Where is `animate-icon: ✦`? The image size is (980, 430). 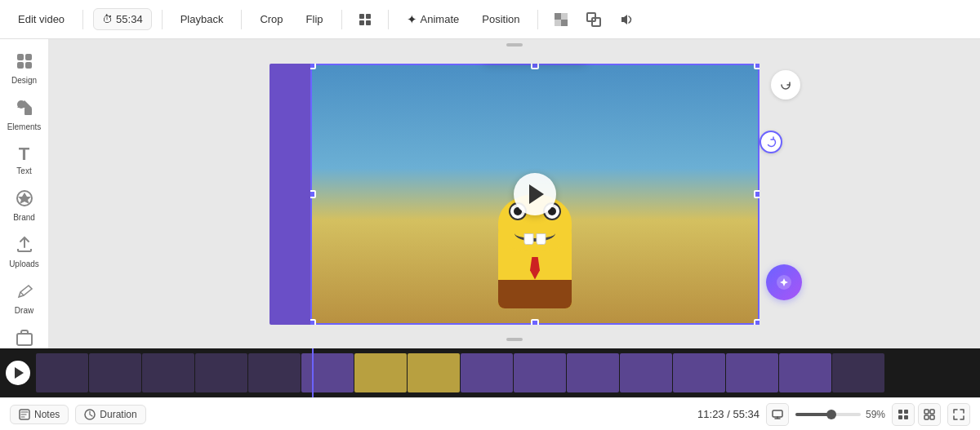 animate-icon: ✦ is located at coordinates (412, 20).